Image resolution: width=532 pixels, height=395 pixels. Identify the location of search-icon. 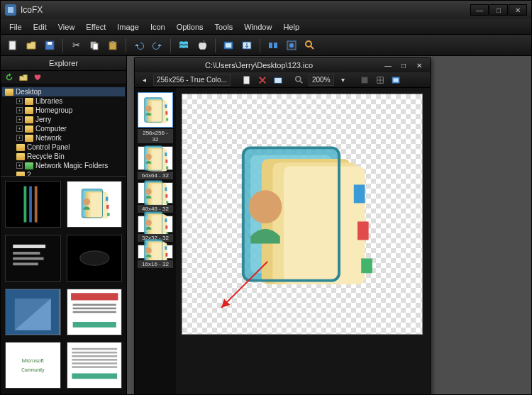
(310, 45).